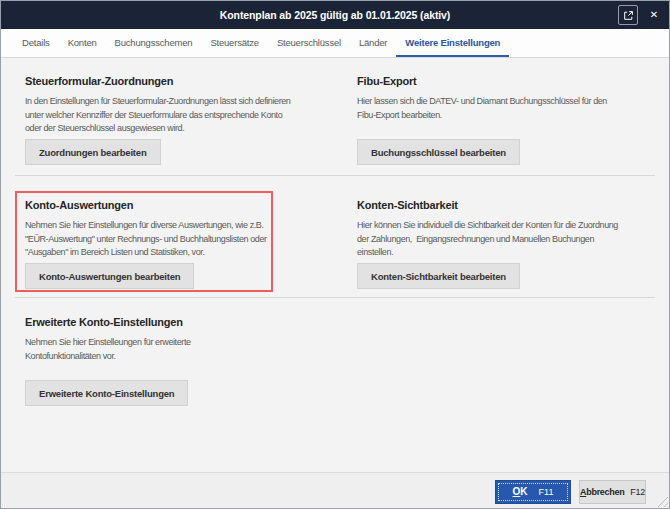  What do you see at coordinates (335, 44) in the screenshot?
I see `tabbar: Details Konten Buchungsschemen Steuersät…` at bounding box center [335, 44].